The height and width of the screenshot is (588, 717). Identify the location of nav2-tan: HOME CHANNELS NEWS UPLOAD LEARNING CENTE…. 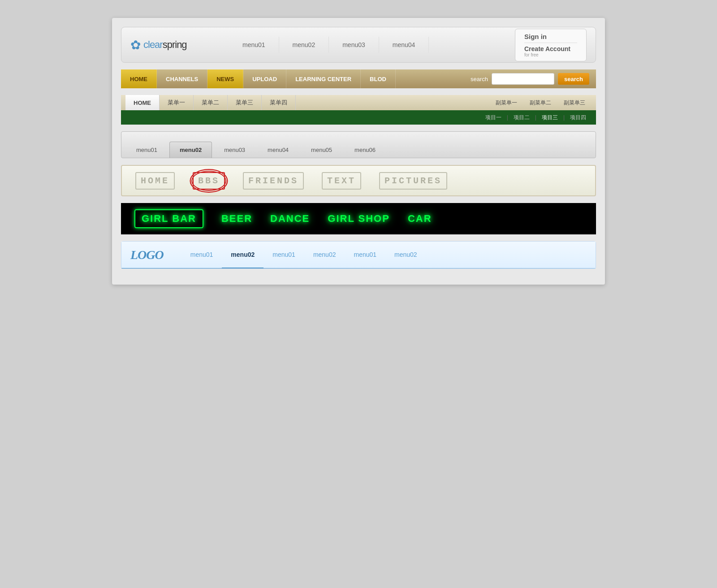
(358, 79).